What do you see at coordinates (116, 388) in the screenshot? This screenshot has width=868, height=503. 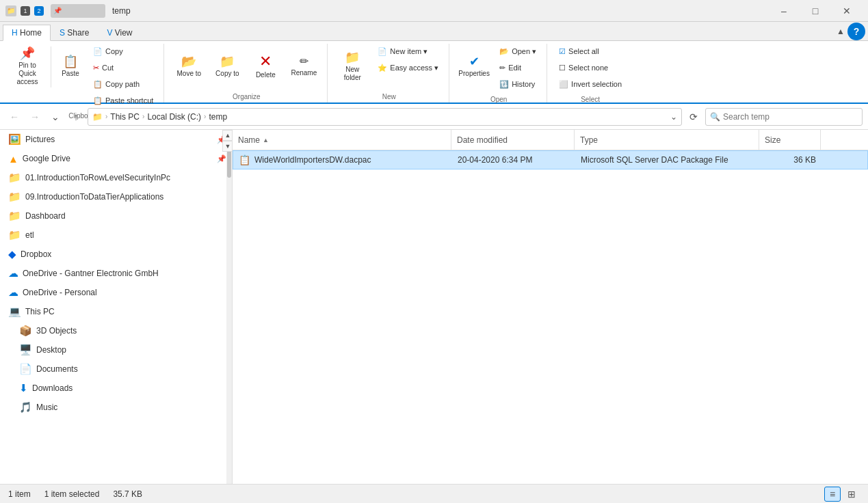 I see `sidebar-item-downloads: ⬇ Downloads` at bounding box center [116, 388].